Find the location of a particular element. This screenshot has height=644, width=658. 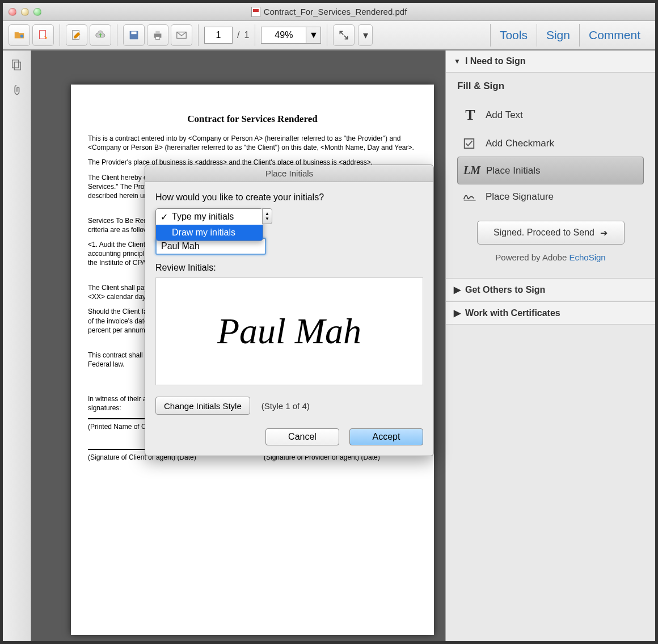

doc-heading: Contract for Services Rendered is located at coordinates (252, 119).